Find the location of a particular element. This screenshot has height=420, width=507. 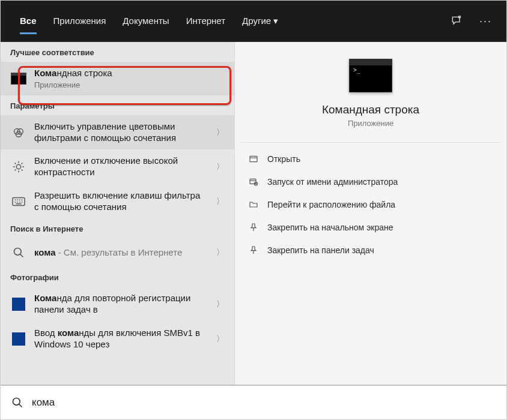

preview-title: Командная строка is located at coordinates (371, 110).